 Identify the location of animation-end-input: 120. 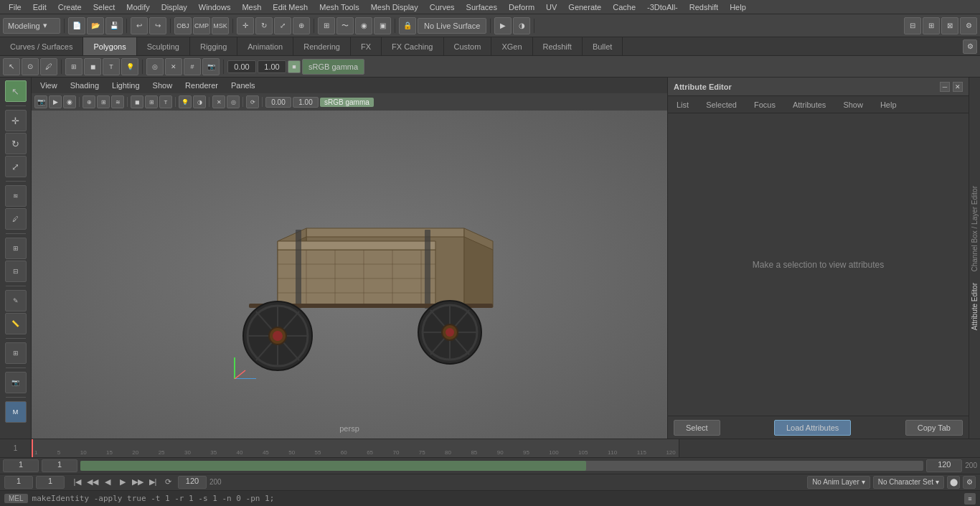
(944, 466).